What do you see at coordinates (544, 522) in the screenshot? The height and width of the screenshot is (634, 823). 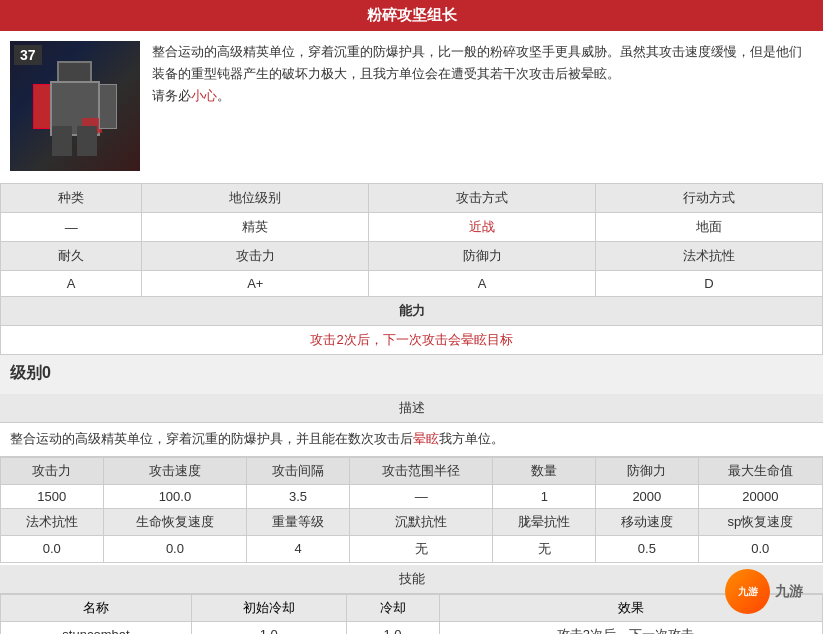 I see `cs-h12: 胧晕抗性` at bounding box center [544, 522].